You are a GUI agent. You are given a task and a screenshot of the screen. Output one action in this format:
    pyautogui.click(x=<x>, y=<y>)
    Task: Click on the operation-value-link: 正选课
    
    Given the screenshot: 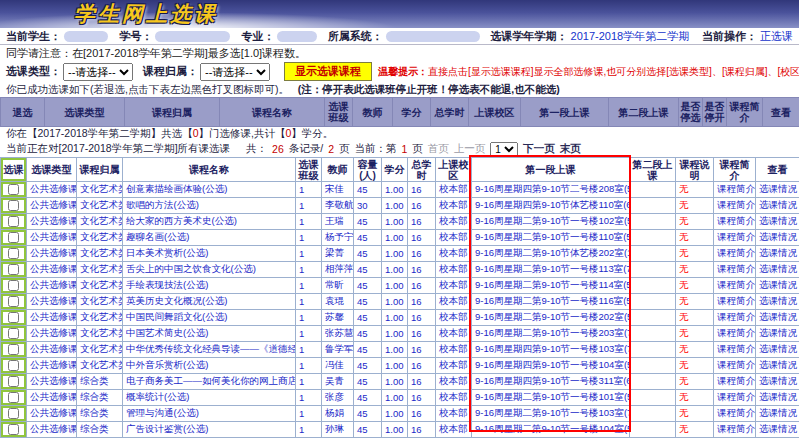 What is the action you would take?
    pyautogui.click(x=776, y=36)
    